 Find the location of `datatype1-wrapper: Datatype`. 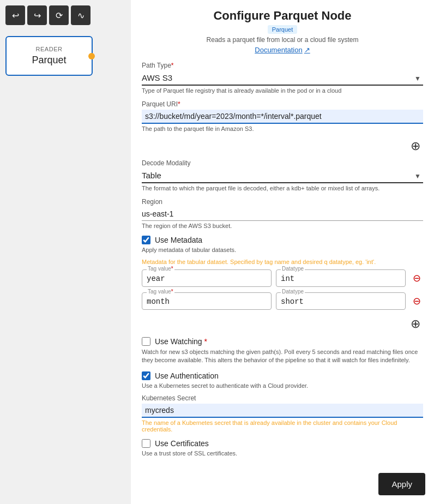

datatype1-wrapper: Datatype is located at coordinates (341, 278).